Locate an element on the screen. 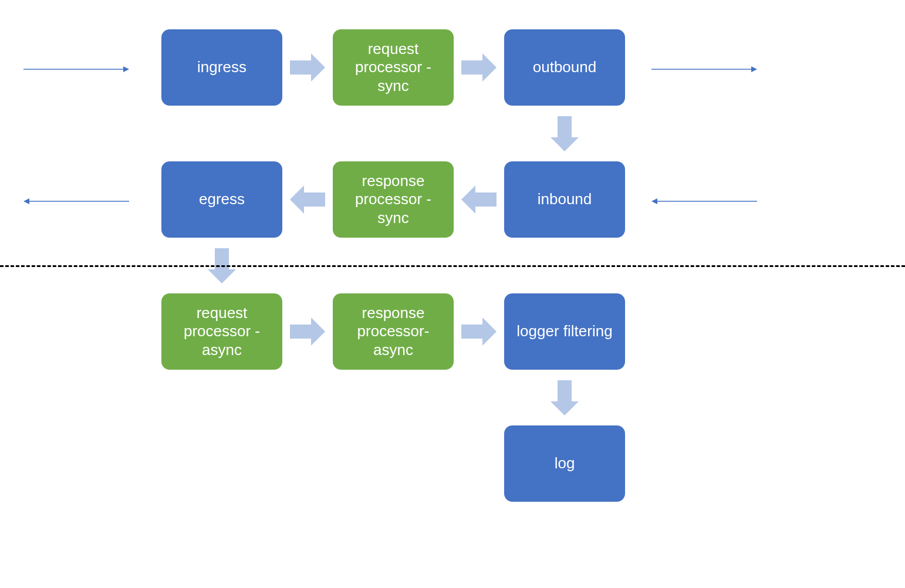 The width and height of the screenshot is (905, 588). node-ingress: ingress is located at coordinates (222, 67).